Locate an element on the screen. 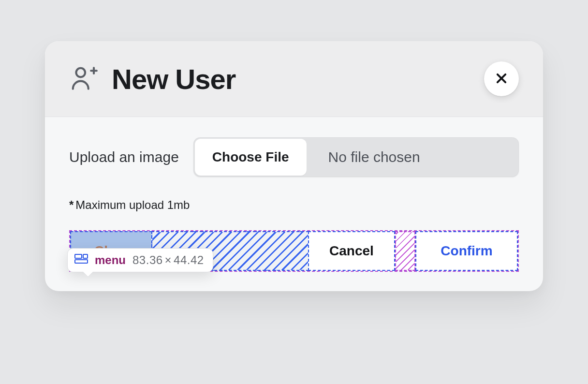 The height and width of the screenshot is (384, 588). confirm-button: Confirm is located at coordinates (467, 251).